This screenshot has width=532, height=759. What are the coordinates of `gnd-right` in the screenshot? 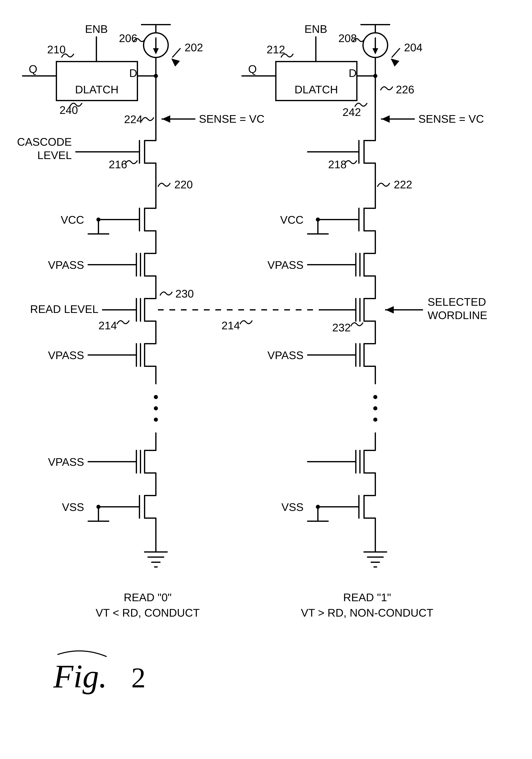 It's located at (375, 555).